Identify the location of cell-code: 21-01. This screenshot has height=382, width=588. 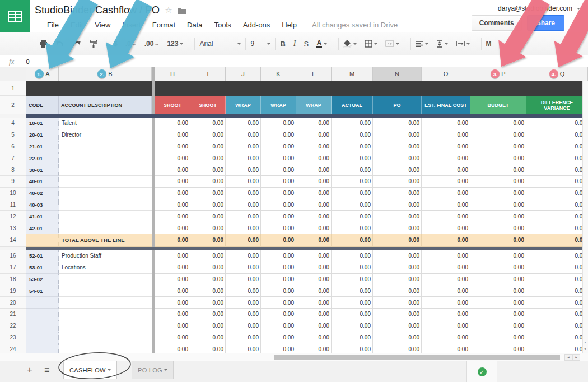
(43, 147).